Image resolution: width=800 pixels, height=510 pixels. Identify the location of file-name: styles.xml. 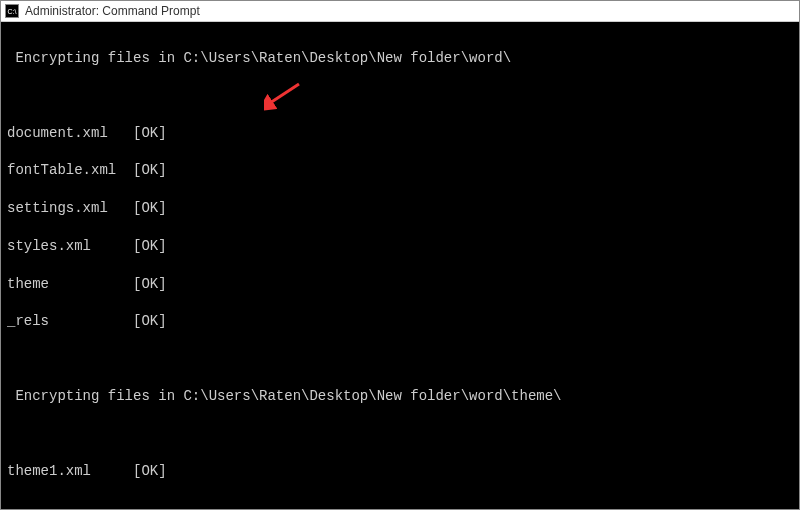
(70, 246).